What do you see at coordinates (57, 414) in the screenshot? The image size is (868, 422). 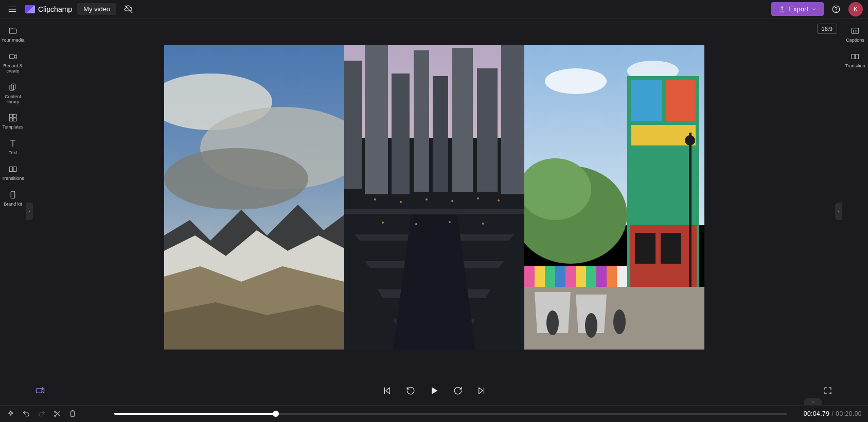 I see `split-icon` at bounding box center [57, 414].